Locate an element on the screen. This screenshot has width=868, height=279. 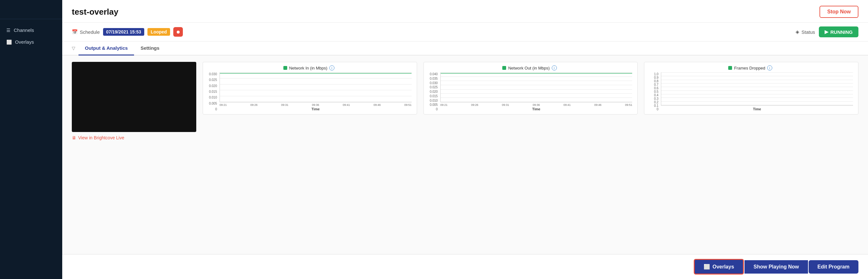
sidebar-item-overlays-label: Overlays is located at coordinates (24, 42).